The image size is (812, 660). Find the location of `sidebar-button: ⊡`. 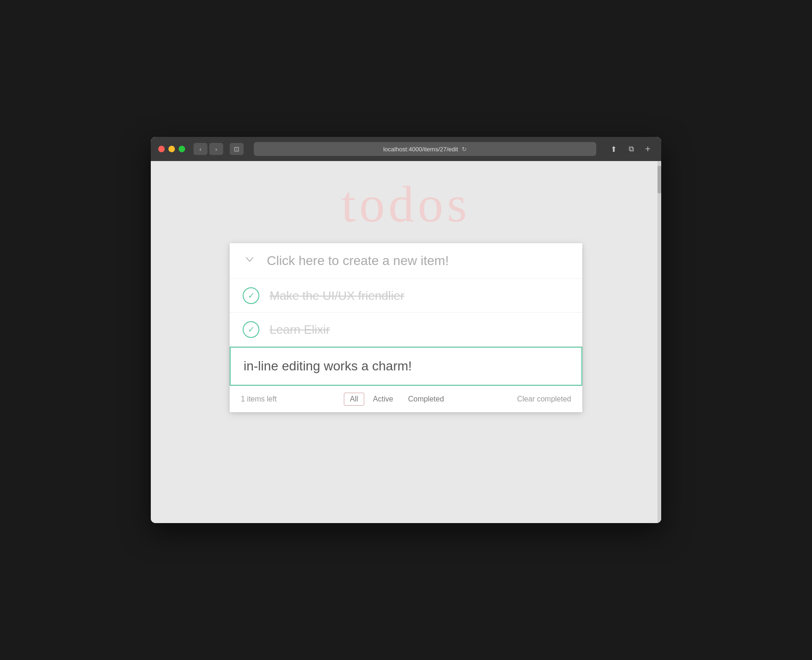

sidebar-button: ⊡ is located at coordinates (237, 149).